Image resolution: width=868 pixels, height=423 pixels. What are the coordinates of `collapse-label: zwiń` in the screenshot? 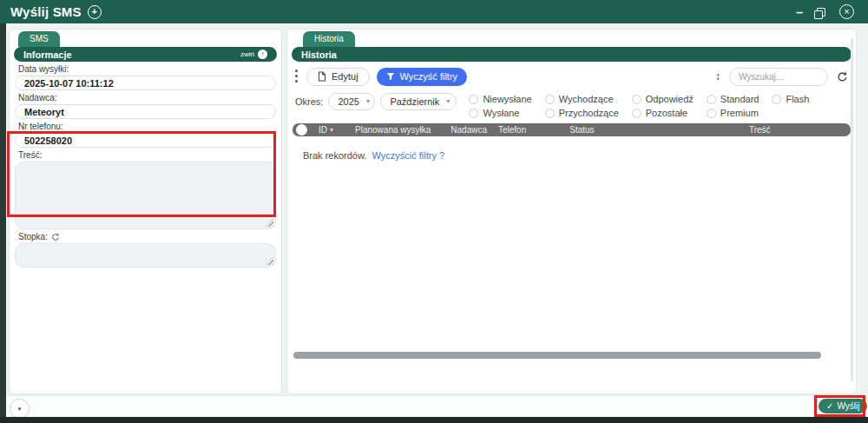 It's located at (247, 54).